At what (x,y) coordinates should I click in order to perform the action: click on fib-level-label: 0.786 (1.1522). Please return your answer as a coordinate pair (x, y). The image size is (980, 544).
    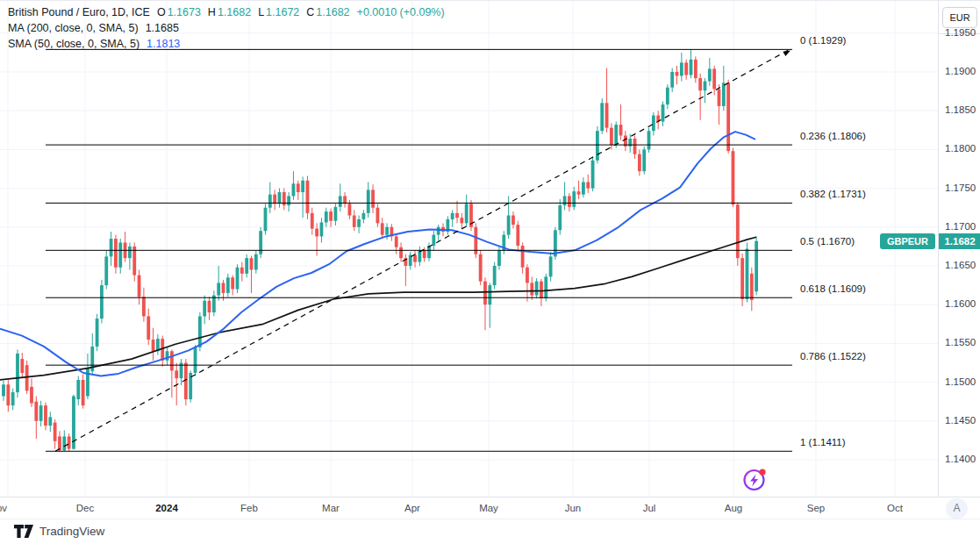
    Looking at the image, I should click on (833, 356).